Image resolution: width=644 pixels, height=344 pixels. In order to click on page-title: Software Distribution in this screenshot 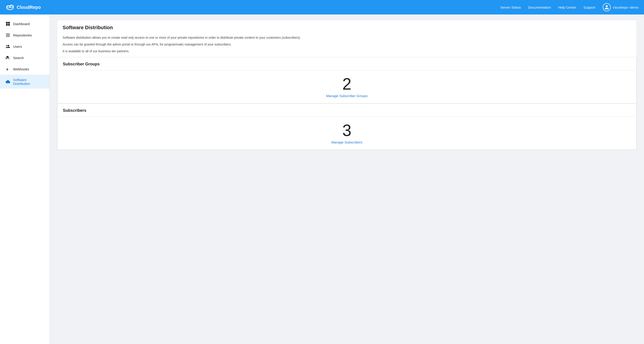, I will do `click(347, 28)`.